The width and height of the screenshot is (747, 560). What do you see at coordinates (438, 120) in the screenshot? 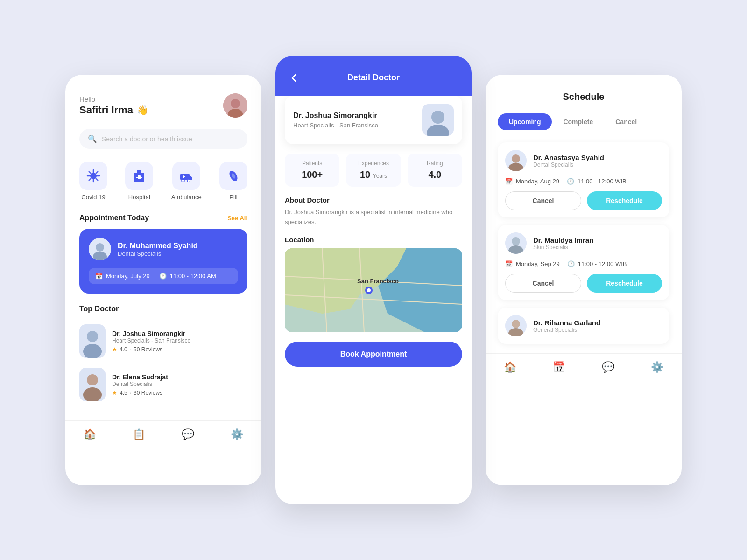
I see `detail-doctor-photo` at bounding box center [438, 120].